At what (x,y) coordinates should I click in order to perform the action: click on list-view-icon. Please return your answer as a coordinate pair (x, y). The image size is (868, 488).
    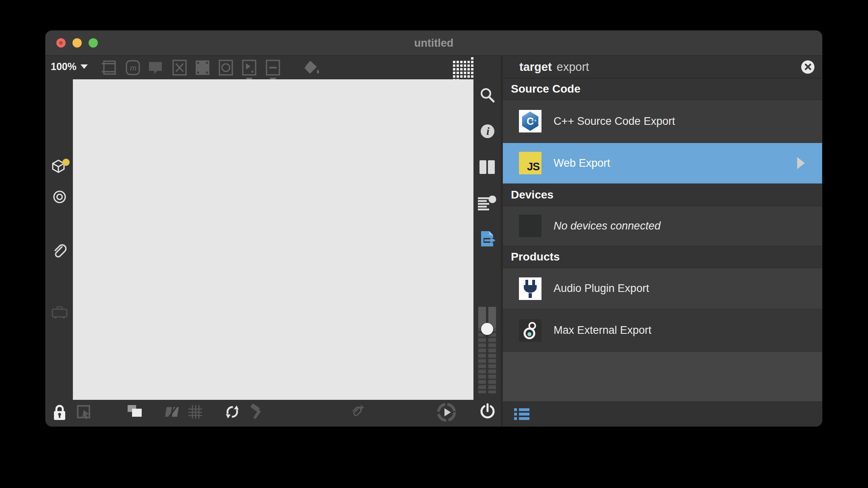
    Looking at the image, I should click on (522, 414).